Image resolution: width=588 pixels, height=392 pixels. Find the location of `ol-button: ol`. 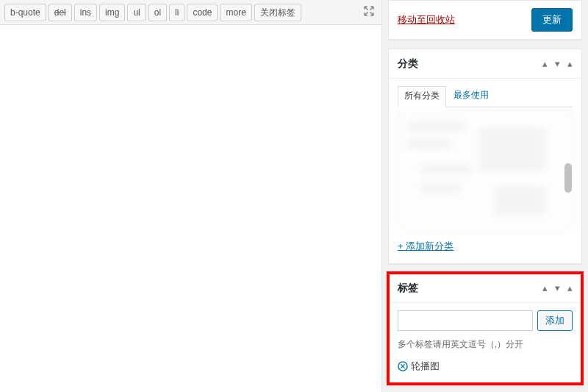

ol-button: ol is located at coordinates (157, 13).